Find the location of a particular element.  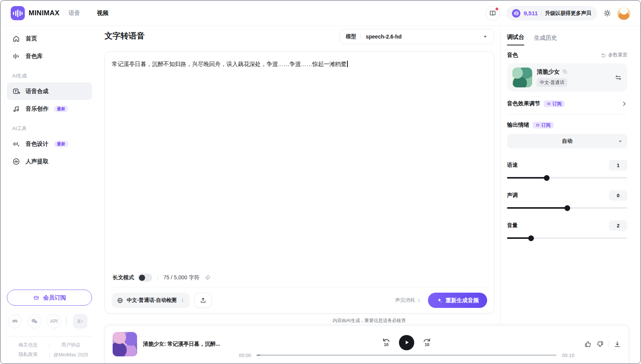

slider-speed-track is located at coordinates (567, 178).